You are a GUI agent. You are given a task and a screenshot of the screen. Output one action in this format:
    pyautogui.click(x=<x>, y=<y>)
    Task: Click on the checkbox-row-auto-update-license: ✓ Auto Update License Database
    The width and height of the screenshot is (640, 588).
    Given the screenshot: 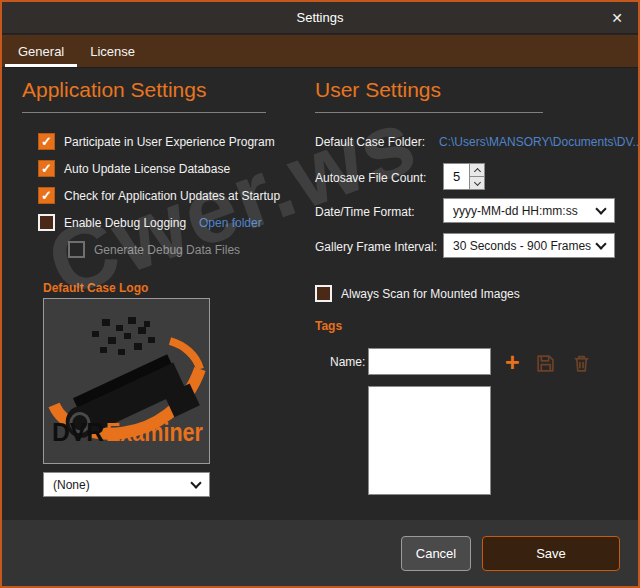 What is the action you would take?
    pyautogui.click(x=134, y=168)
    